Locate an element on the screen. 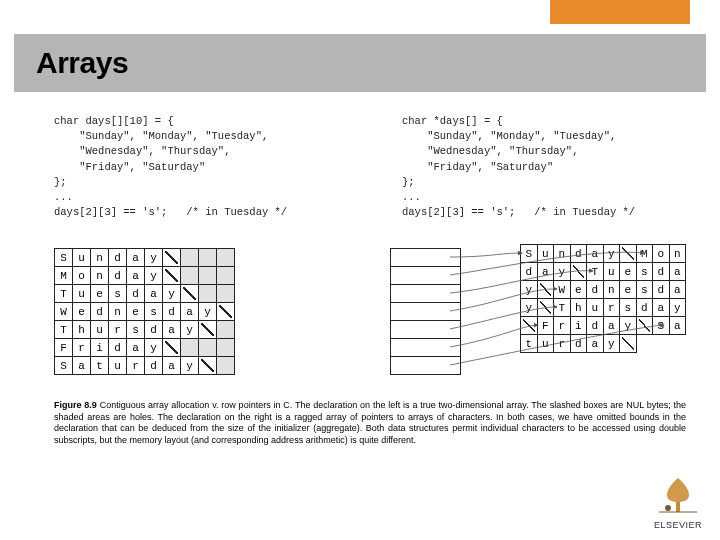 Image resolution: width=720 pixels, height=540 pixels. strip-cell: W is located at coordinates (562, 290).